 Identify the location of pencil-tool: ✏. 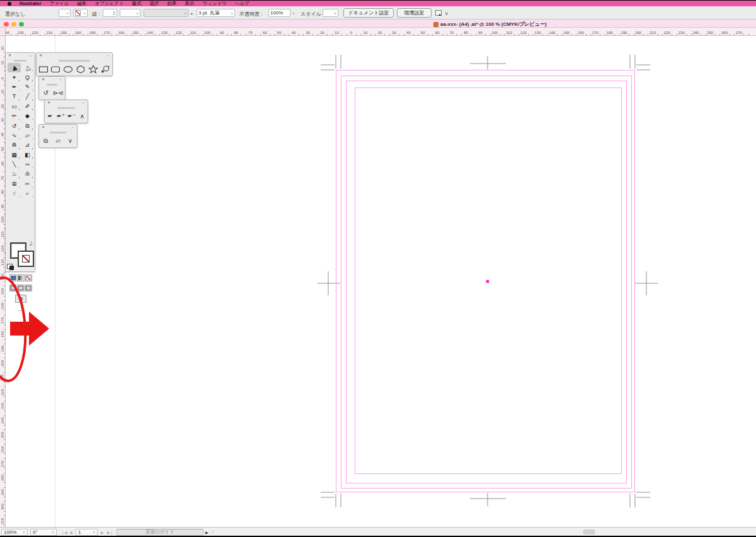
(14, 116).